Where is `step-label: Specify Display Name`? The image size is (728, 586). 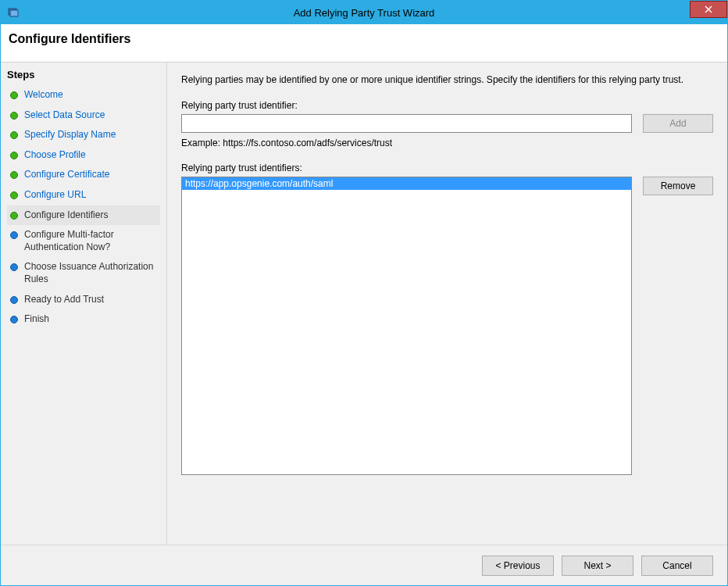 step-label: Specify Display Name is located at coordinates (70, 135).